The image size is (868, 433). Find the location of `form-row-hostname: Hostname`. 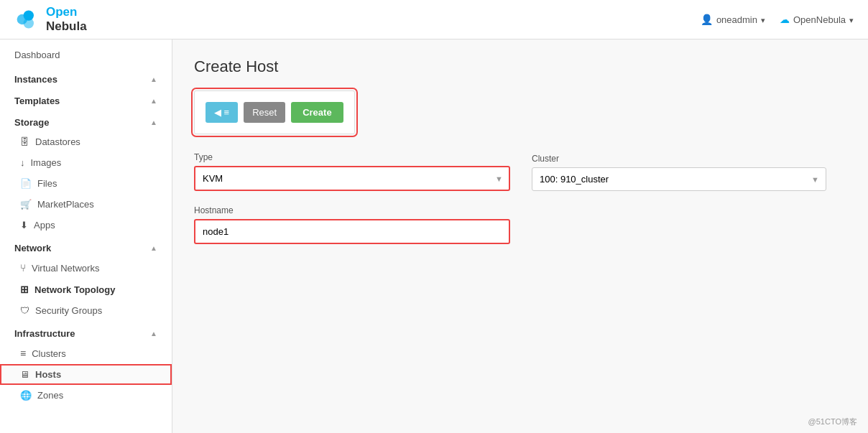

form-row-hostname: Hostname is located at coordinates (520, 225).